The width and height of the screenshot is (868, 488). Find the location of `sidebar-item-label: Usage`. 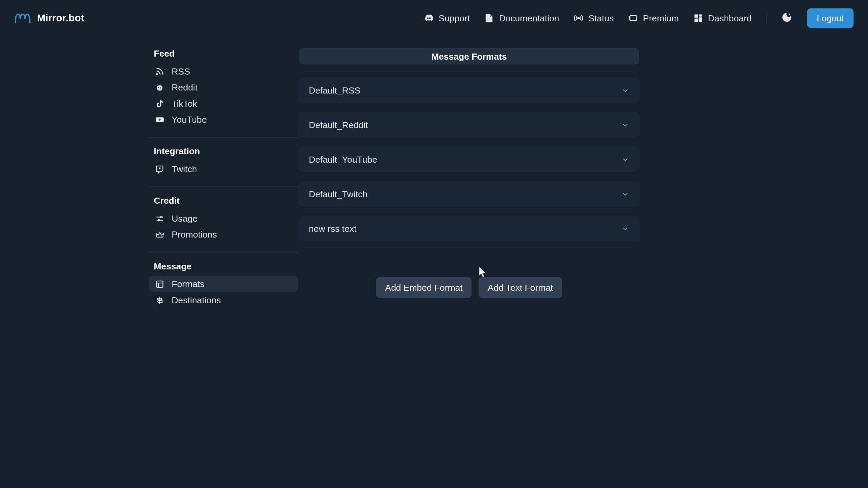

sidebar-item-label: Usage is located at coordinates (184, 218).